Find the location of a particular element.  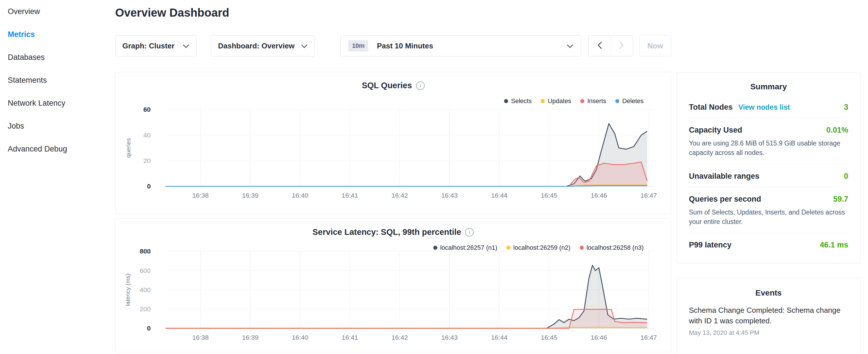

sidebar-item-metrics: Metrics is located at coordinates (58, 34).